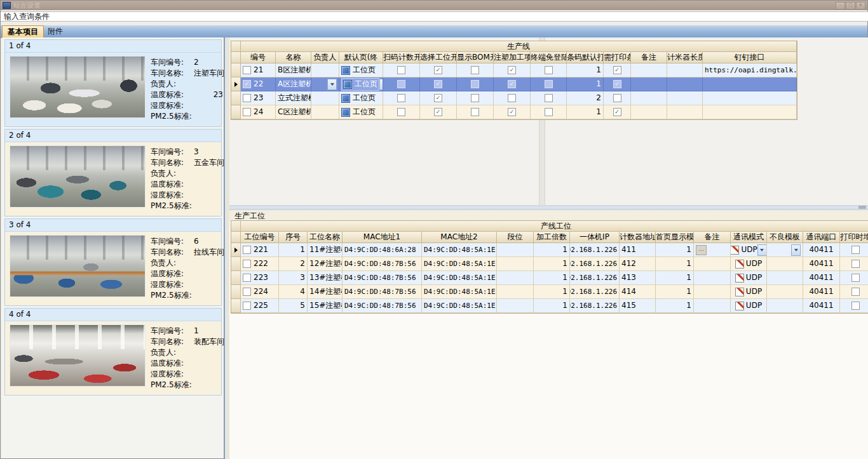 This screenshot has width=868, height=459. What do you see at coordinates (325, 237) in the screenshot?
I see `column-header: 工位名称` at bounding box center [325, 237].